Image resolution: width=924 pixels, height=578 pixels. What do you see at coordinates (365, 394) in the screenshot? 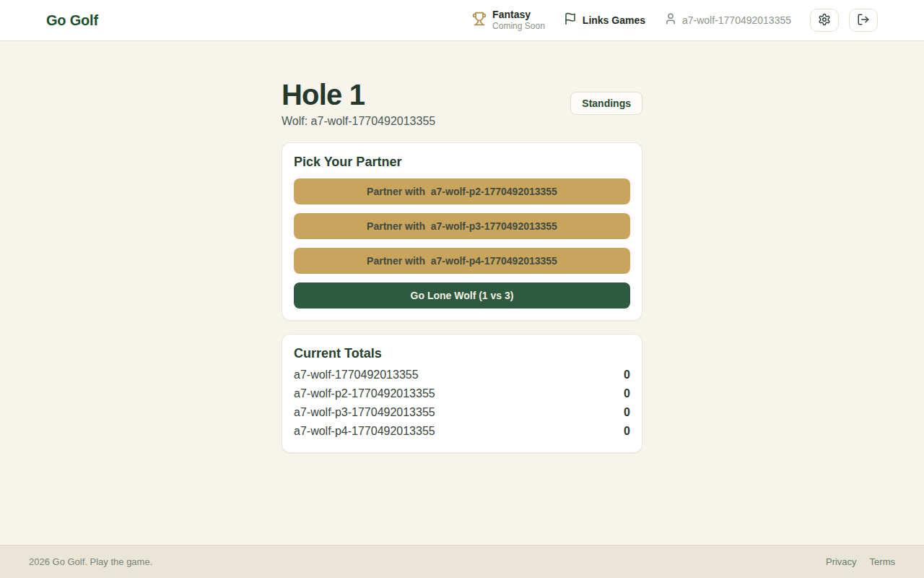
I see `totals-player-name: a7-wolf-p2-1770492013355` at bounding box center [365, 394].